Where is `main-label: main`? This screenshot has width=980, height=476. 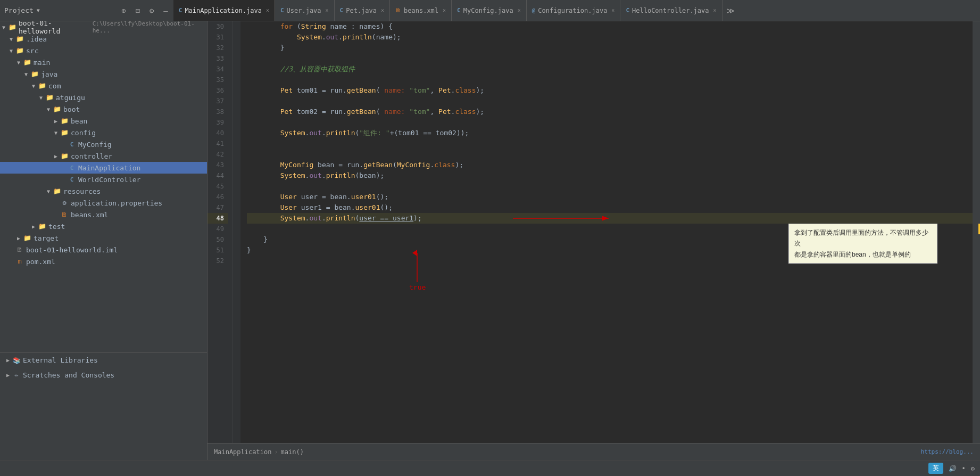
main-label: main is located at coordinates (41, 63).